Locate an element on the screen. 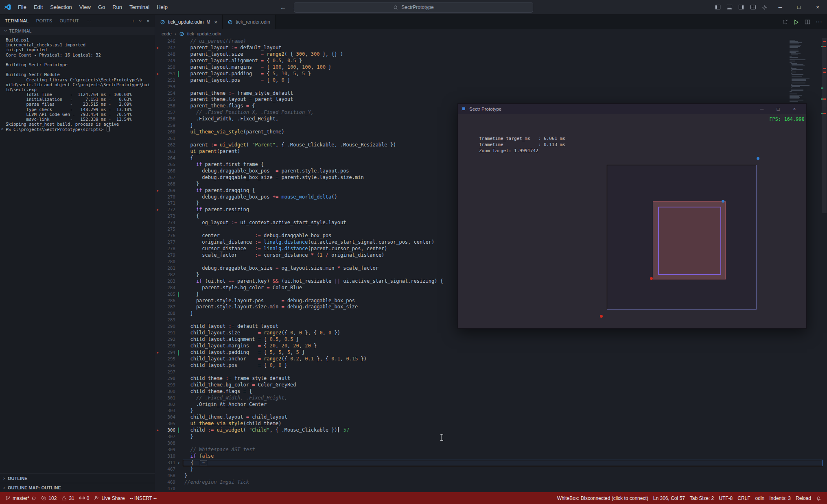 The width and height of the screenshot is (827, 504). code-line: 307 } is located at coordinates (491, 437).